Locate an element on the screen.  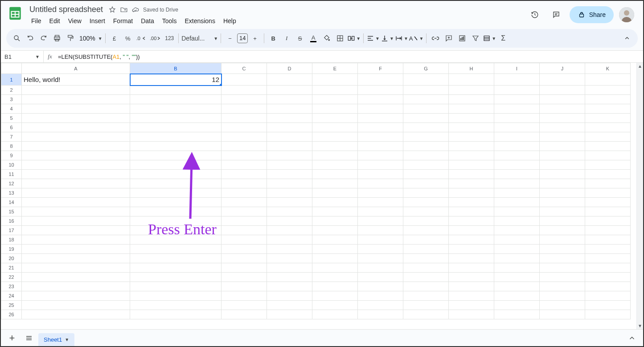
formula-input: =LEN(SUBSTITUTE(A1, " ", "")) is located at coordinates (349, 57).